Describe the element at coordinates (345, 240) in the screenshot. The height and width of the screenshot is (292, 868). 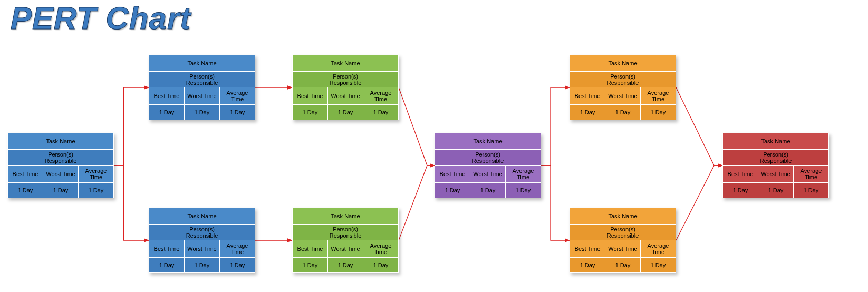
I see `task-node-n5: Task NamePerson(s)ResponsibleBest TimeWo…` at that location.